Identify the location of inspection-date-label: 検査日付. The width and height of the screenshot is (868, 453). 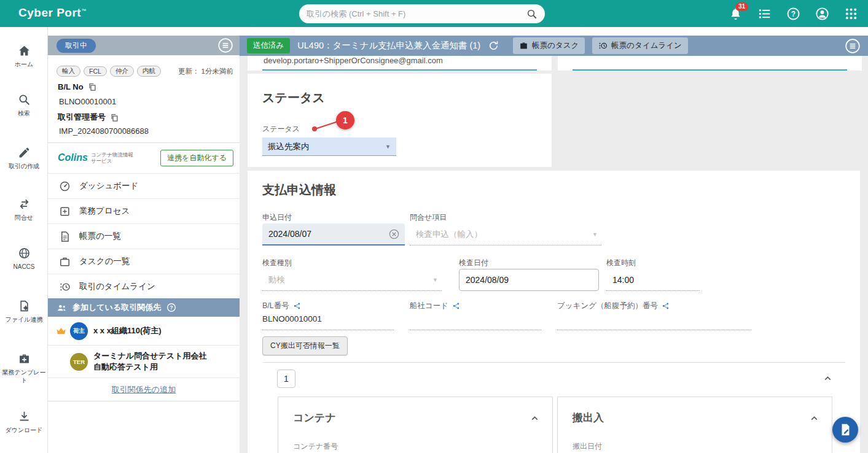
(474, 263).